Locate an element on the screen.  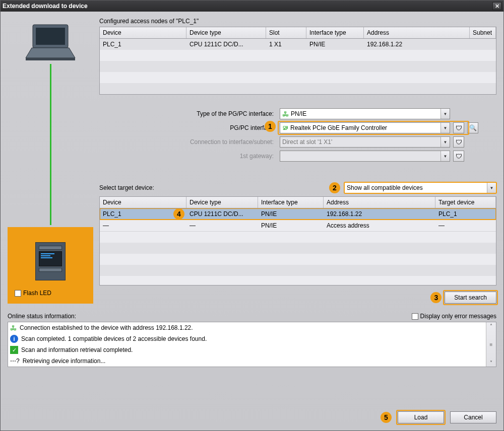
flash-led-label: Flash LED is located at coordinates (37, 293).